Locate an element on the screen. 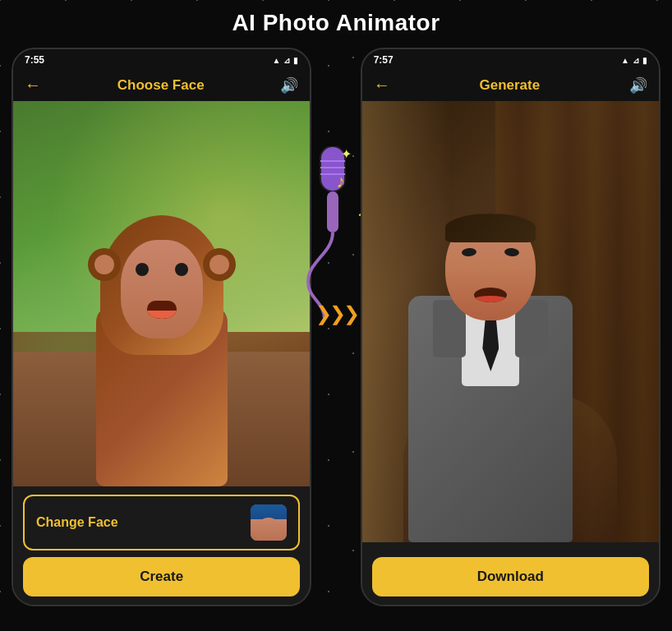 The height and width of the screenshot is (631, 672). ear-right is located at coordinates (219, 265).